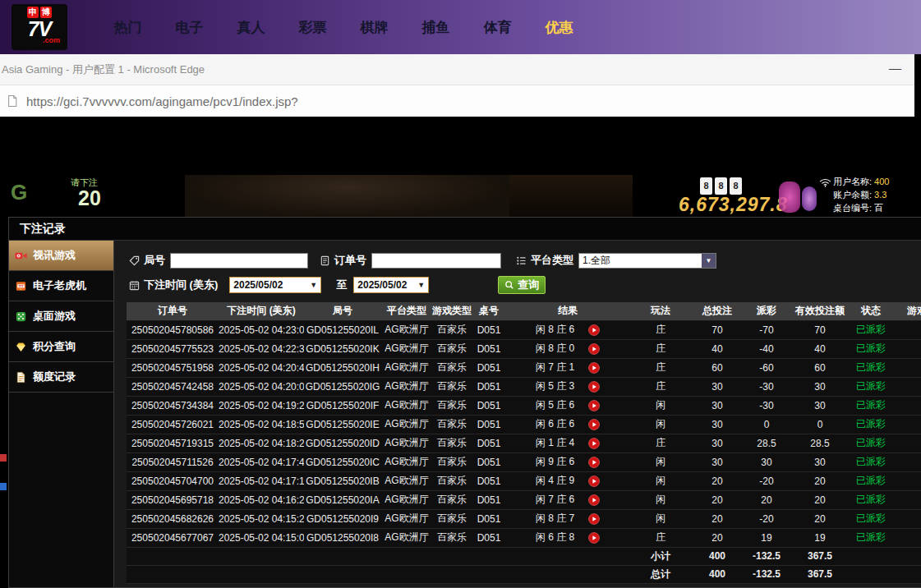  What do you see at coordinates (173, 330) in the screenshot?
I see `cell-order-id: 250502045780586` at bounding box center [173, 330].